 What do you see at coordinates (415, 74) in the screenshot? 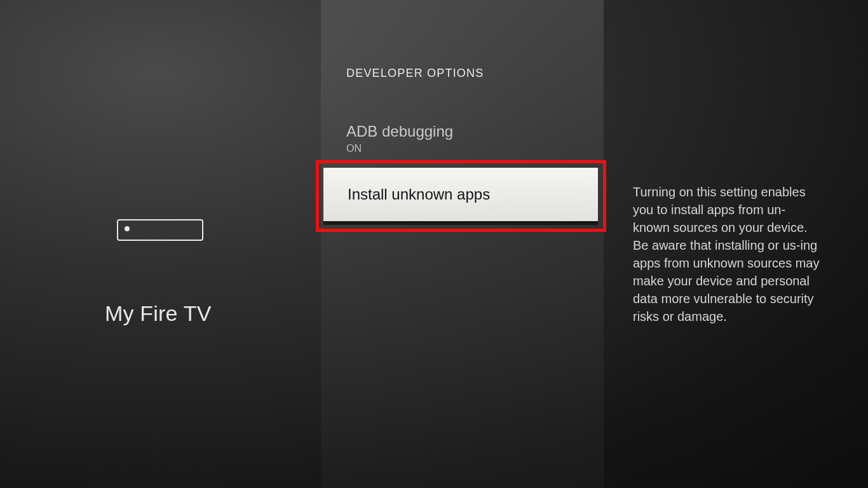
I see `panel-header: DEVELOPER OPTIONS` at bounding box center [415, 74].